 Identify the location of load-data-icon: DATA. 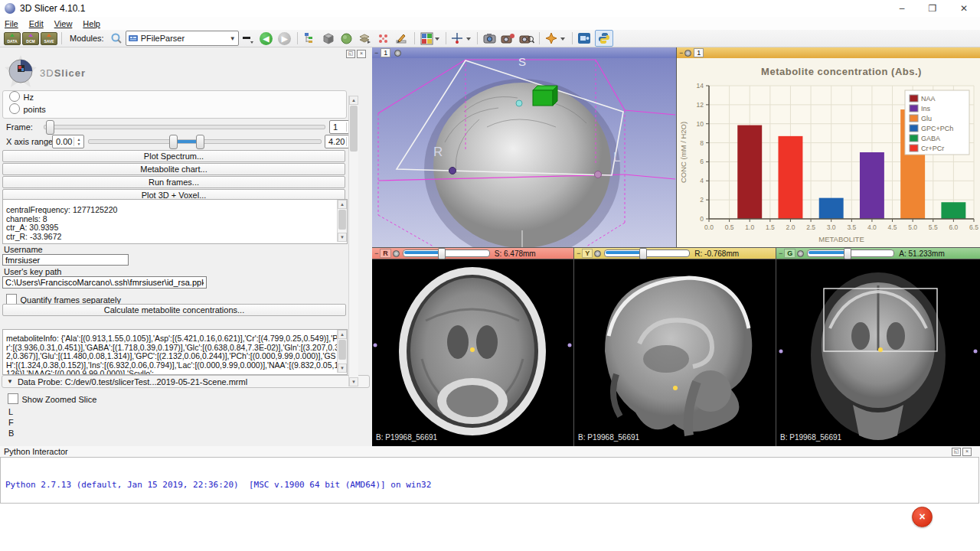
(12, 38).